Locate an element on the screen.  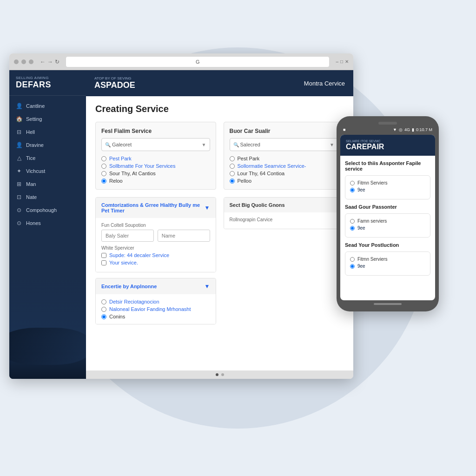
sidebar-item-hell: ⊟ Hell is located at coordinates (47, 132).